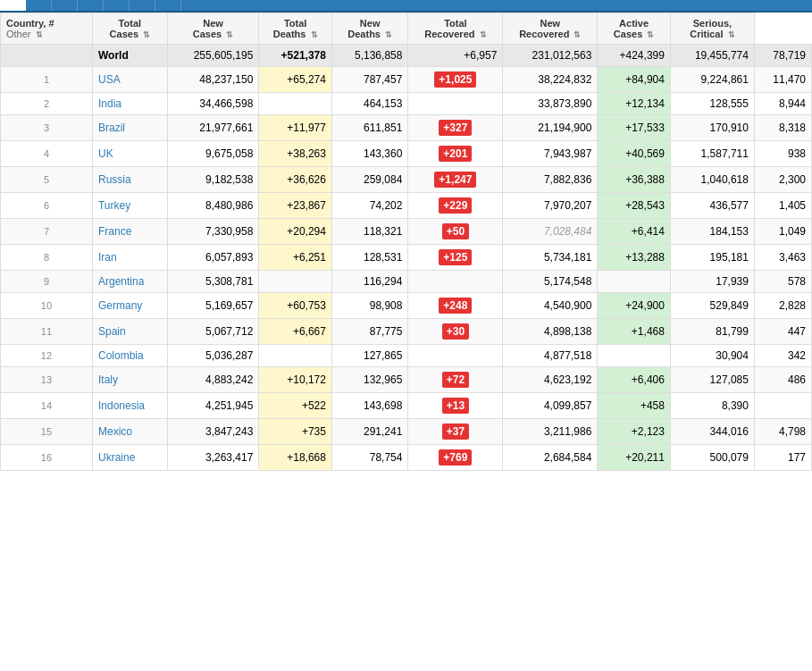  What do you see at coordinates (130, 257) in the screenshot?
I see `row-country: Iran` at bounding box center [130, 257].